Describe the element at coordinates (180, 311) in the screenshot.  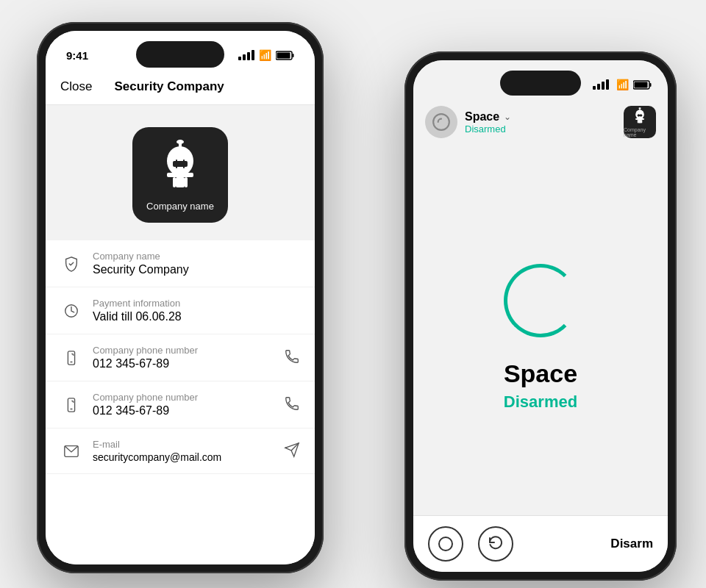
I see `info-item-payment: Payment information Valid till 06.06.28` at that location.